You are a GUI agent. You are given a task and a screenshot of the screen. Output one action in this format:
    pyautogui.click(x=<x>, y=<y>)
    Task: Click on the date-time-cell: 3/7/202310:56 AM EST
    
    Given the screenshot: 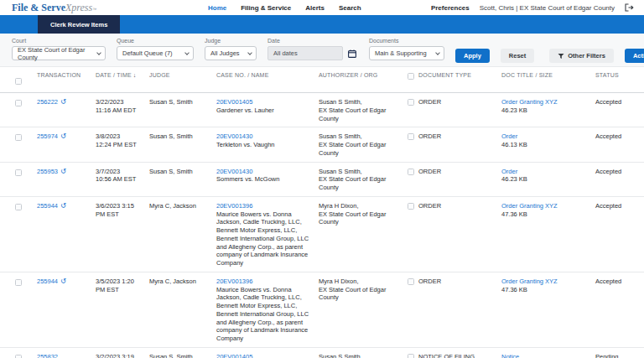 What is the action you would take?
    pyautogui.click(x=122, y=176)
    